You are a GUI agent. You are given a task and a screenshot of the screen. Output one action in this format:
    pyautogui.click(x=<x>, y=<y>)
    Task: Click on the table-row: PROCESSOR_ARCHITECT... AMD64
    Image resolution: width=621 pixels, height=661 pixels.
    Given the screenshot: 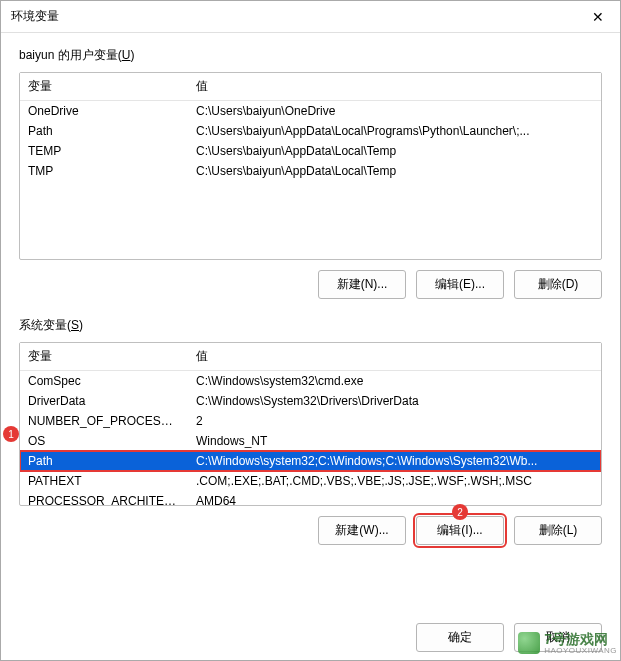 What is the action you would take?
    pyautogui.click(x=310, y=498)
    